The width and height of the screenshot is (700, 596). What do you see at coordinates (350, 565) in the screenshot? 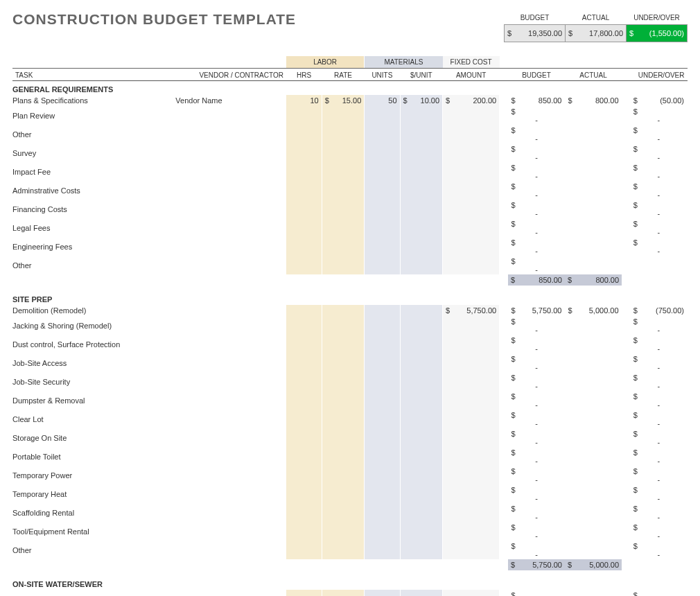
I see `subtotal-row: $5,750.00$5,000.00` at bounding box center [350, 565].